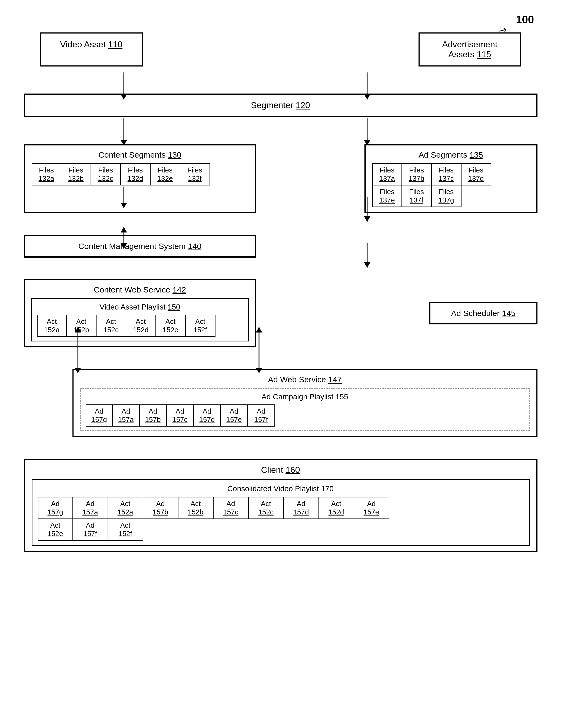 The width and height of the screenshot is (561, 728). What do you see at coordinates (281, 179) in the screenshot?
I see `segments-row: Content Segments 130 Files132a Files132b…` at bounding box center [281, 179].